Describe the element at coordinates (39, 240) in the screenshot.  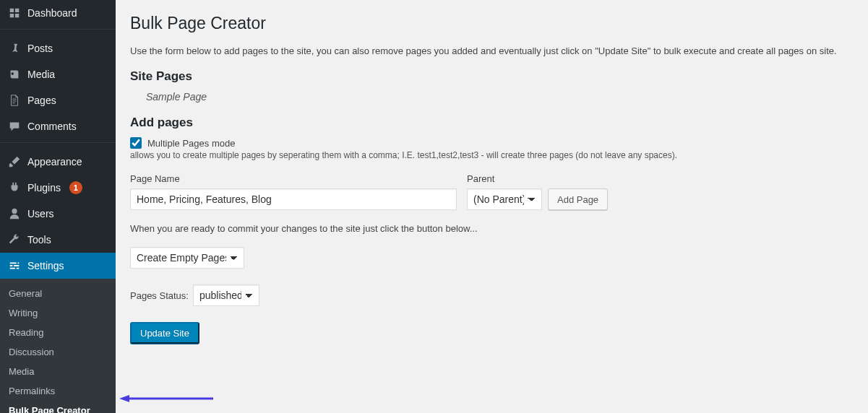
I see `sidebar-item-label: Tools` at that location.